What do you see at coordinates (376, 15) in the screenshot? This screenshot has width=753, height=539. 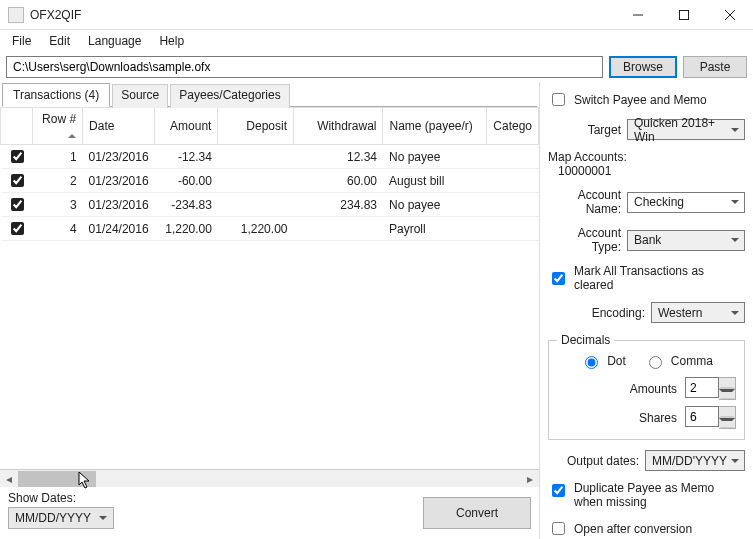 I see `title-bar: OFX2QIF` at bounding box center [376, 15].